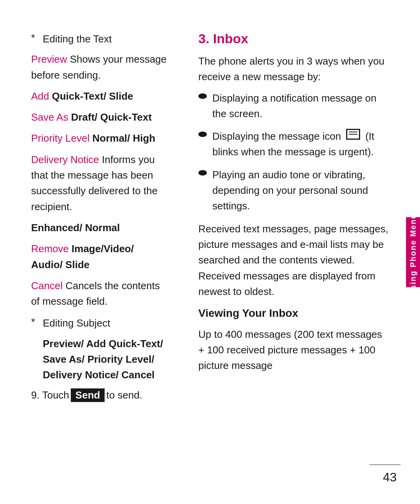 The image size is (420, 504). What do you see at coordinates (99, 183) in the screenshot?
I see `delivery-line: Delivery Notice Informs you that the mes…` at bounding box center [99, 183].